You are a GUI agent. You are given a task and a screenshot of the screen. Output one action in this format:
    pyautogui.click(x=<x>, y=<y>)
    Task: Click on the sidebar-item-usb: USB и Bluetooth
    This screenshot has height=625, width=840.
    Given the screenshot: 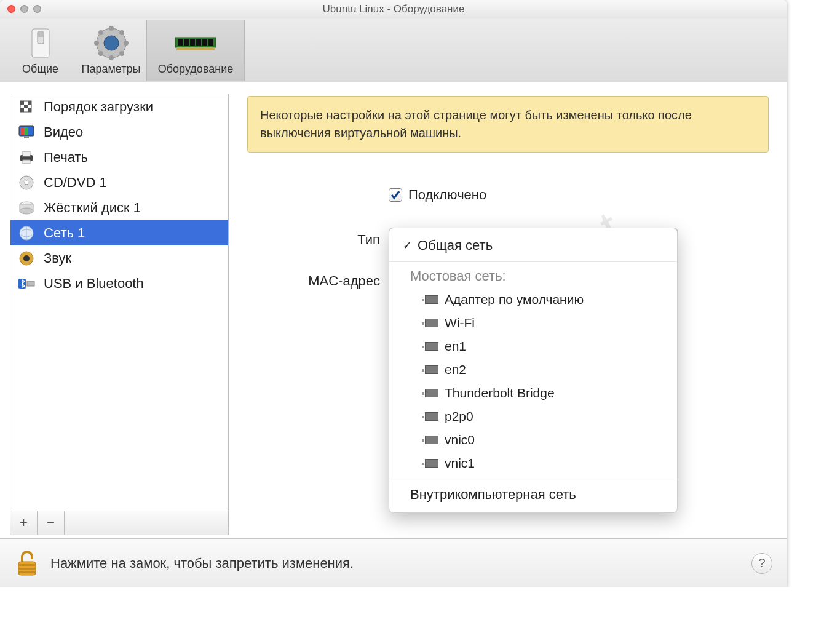 What is the action you would take?
    pyautogui.click(x=119, y=283)
    